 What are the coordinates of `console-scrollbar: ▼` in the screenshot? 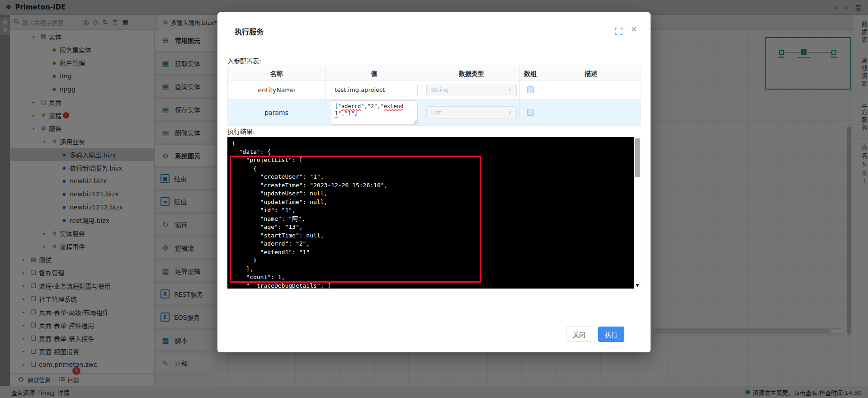 It's located at (637, 213).